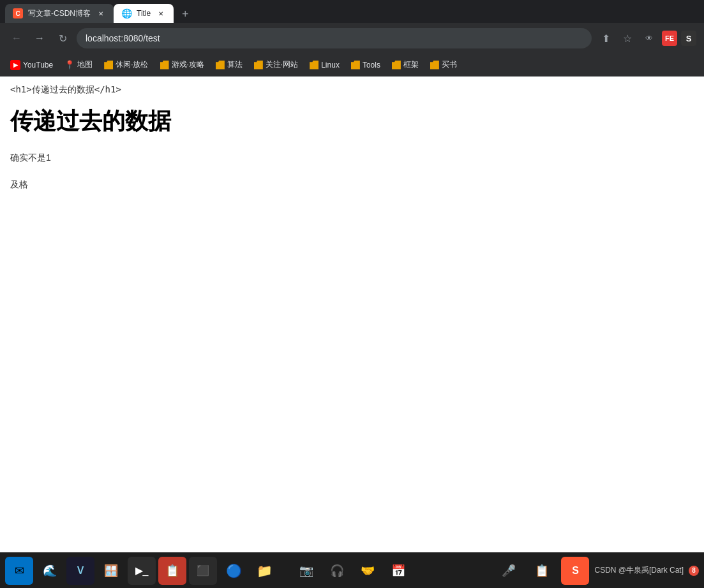 This screenshot has height=588, width=704. Describe the element at coordinates (38, 65) in the screenshot. I see `bookmark-youtube-label: YouTube` at that location.